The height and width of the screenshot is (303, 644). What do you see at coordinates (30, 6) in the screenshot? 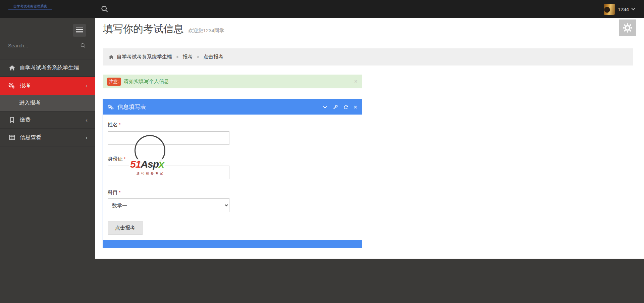
I see `app-logo-text: 自学考试考务管理系统` at bounding box center [30, 6].